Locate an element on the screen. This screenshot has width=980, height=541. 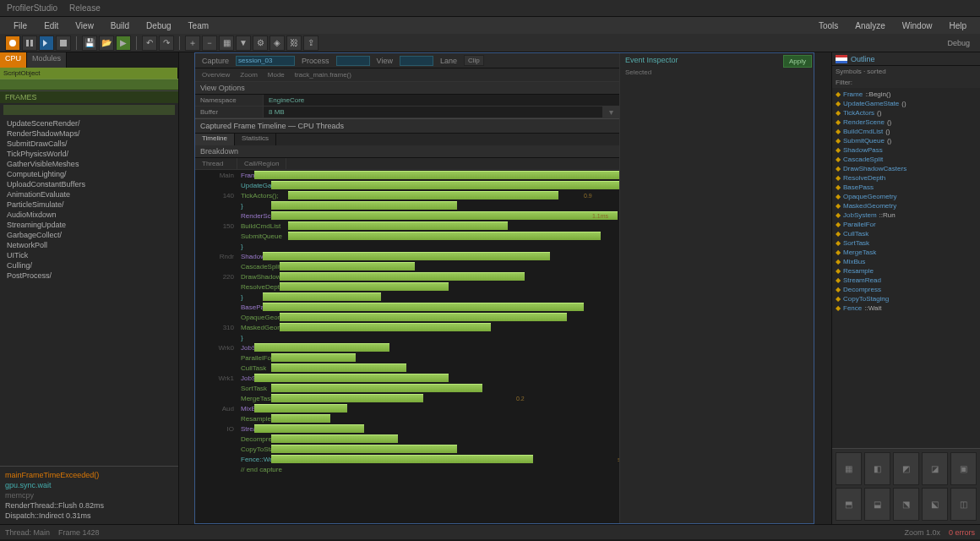
menu-debug: Debug is located at coordinates (159, 25).